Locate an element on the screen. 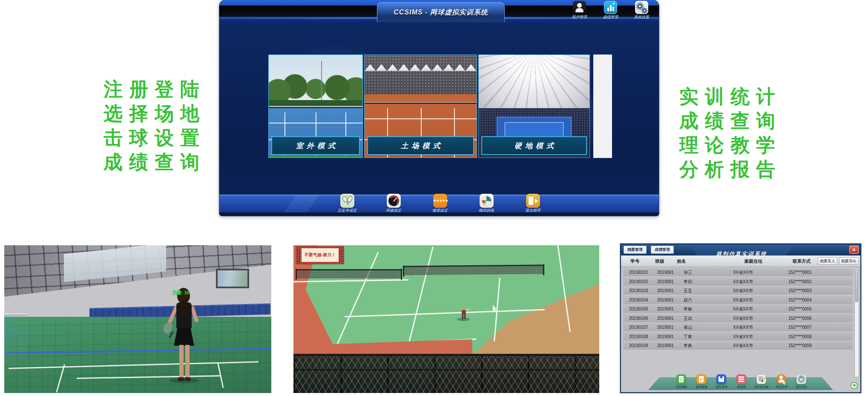 Image resolution: width=868 pixels, height=396 pixels. dock-item-training-courses: 实训课程 is located at coordinates (681, 382).